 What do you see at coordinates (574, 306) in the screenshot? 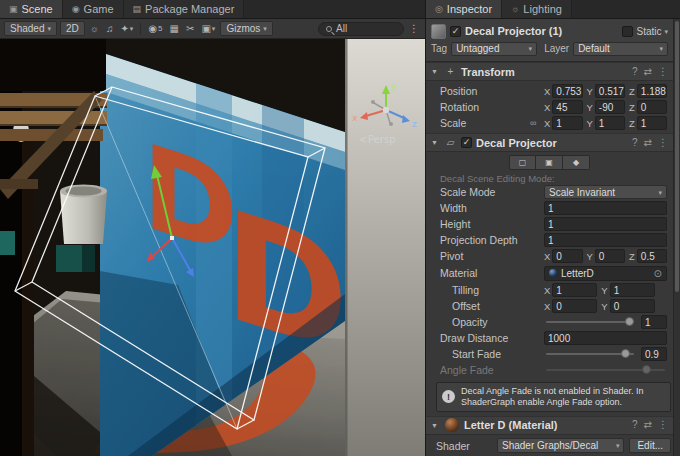
I see `offset-x-field: 0` at bounding box center [574, 306].